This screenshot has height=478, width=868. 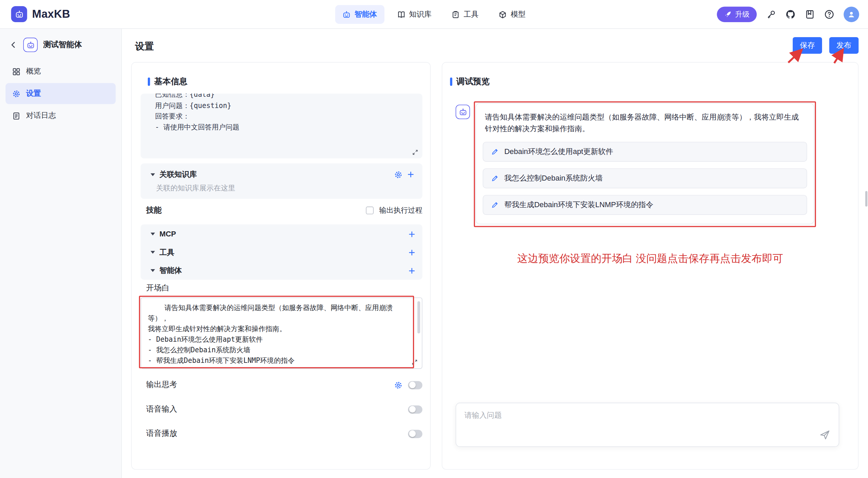 I want to click on navbar-actions: 升级, so click(x=788, y=14).